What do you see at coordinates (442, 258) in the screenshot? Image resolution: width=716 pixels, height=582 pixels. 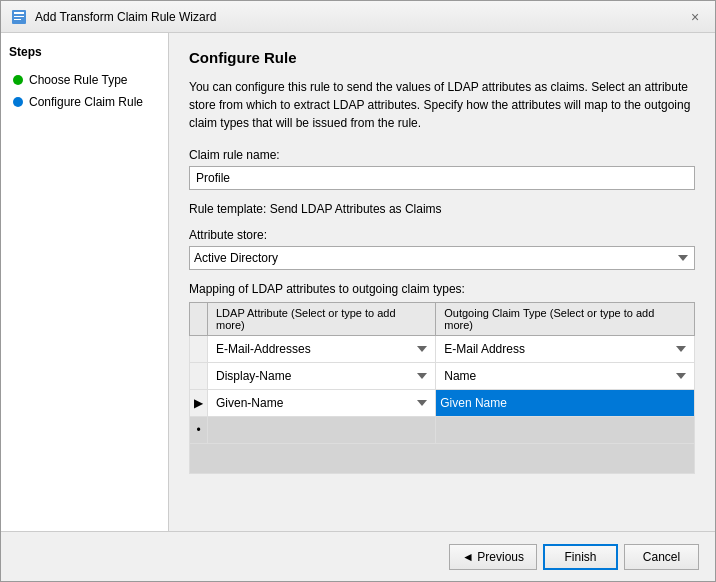 I see `attribute-store-wrapper: Active Directory` at bounding box center [442, 258].